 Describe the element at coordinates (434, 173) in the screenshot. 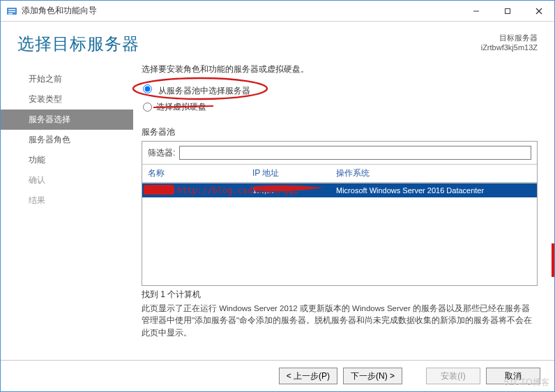

I see `col-os: 操作系统` at that location.